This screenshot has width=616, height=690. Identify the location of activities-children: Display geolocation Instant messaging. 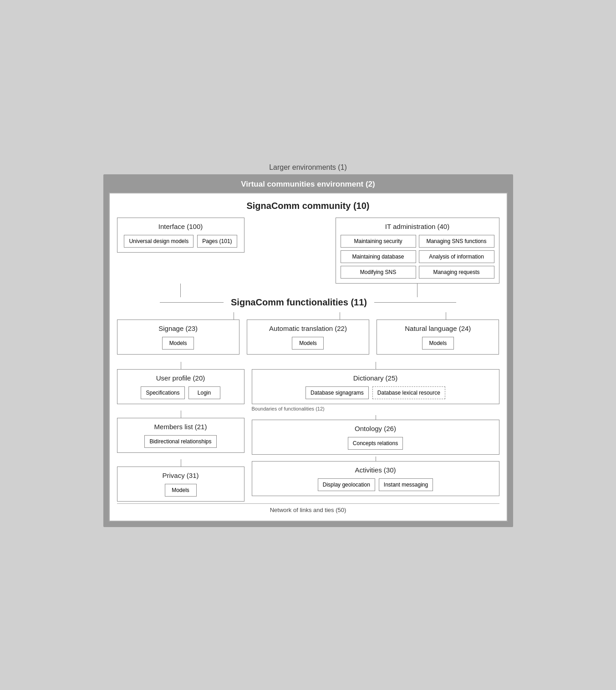
(376, 485).